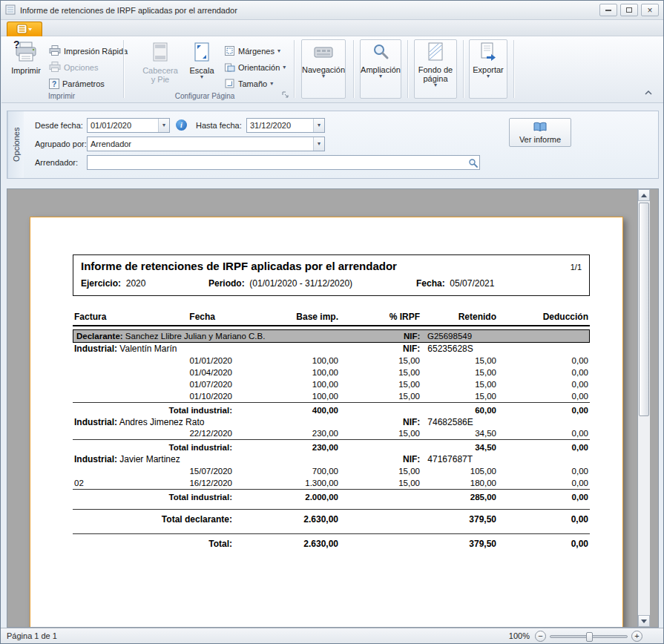 The height and width of the screenshot is (644, 664). Describe the element at coordinates (540, 139) in the screenshot. I see `ver-informe-label: Ver informe` at that location.